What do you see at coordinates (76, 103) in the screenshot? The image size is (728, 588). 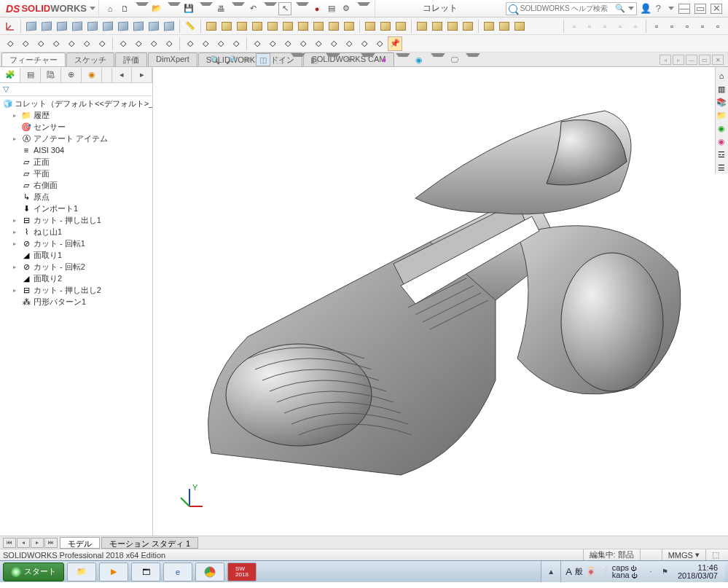 I see `tree-root-item: 🧊 コレット（デフォルト<<デフォルト>_表示状態 1>）` at bounding box center [76, 103].